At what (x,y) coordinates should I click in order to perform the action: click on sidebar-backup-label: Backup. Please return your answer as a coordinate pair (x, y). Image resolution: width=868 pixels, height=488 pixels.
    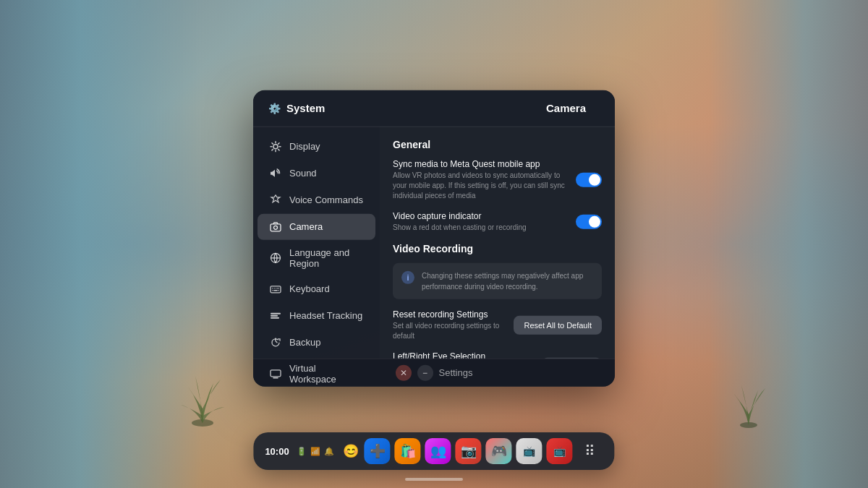
    Looking at the image, I should click on (305, 343).